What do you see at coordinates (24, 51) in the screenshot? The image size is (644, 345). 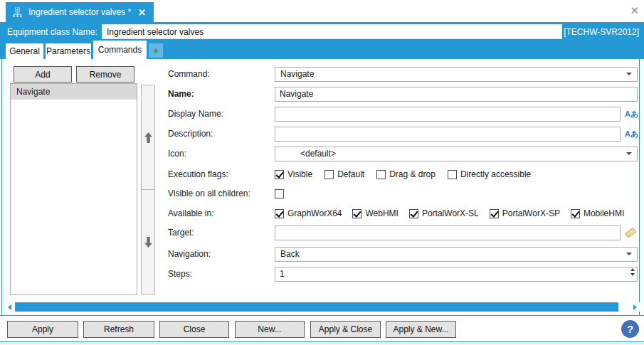 I see `tab-general: General` at bounding box center [24, 51].